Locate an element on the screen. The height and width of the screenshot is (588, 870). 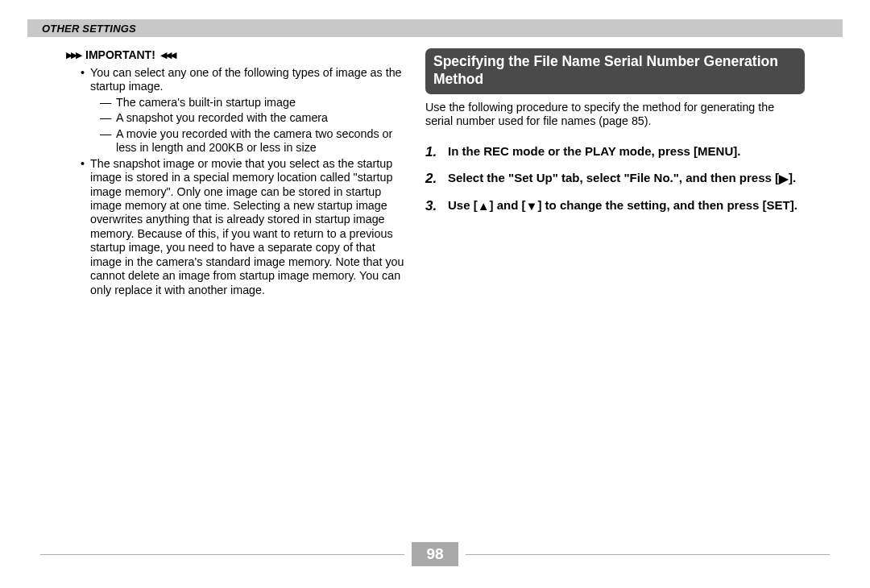
numbered-steps: 1. In the REC mode or the PLAY mode, pre… is located at coordinates (615, 179).